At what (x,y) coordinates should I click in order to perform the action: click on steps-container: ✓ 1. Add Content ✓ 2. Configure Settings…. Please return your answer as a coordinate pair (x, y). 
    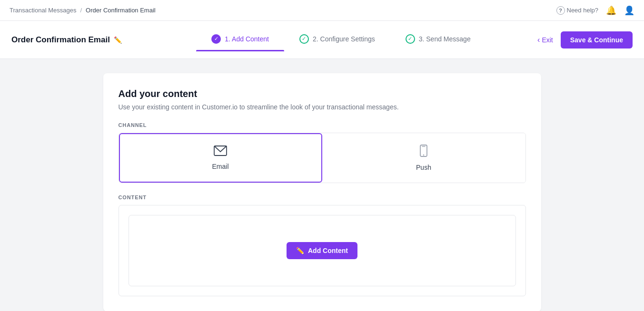
    Looking at the image, I should click on (341, 40).